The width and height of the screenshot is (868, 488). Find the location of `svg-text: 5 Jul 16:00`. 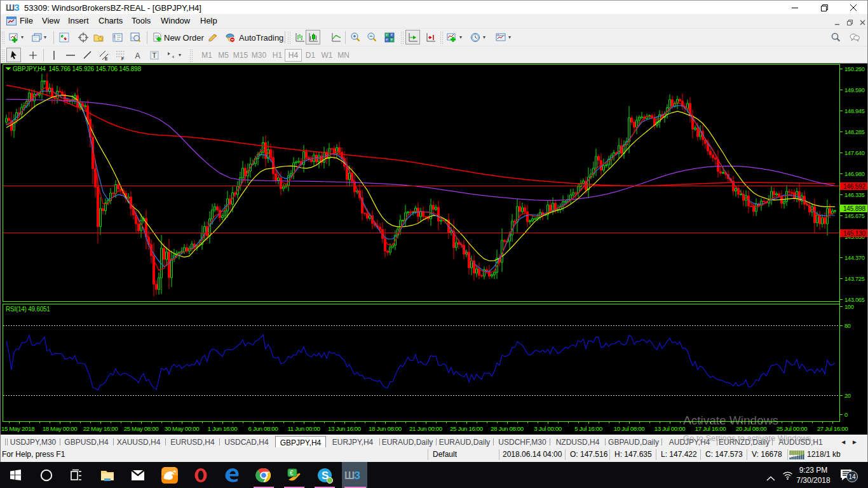

svg-text: 5 Jul 16:00 is located at coordinates (588, 428).